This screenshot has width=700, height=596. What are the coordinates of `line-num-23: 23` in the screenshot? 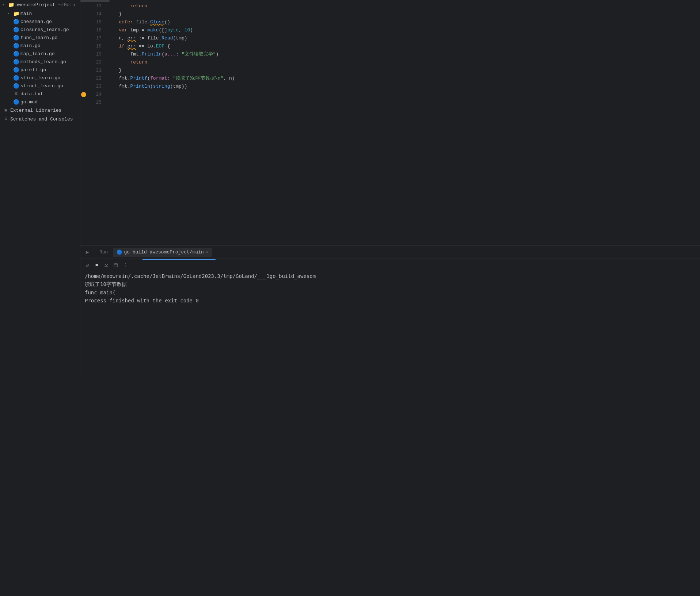 It's located at (96, 87).